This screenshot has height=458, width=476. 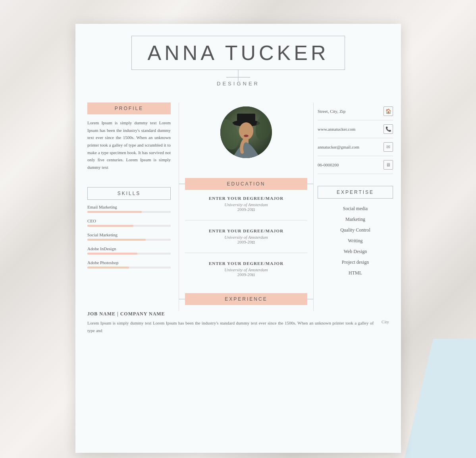 What do you see at coordinates (129, 209) in the screenshot?
I see `skill-item: Email Marketing` at bounding box center [129, 209].